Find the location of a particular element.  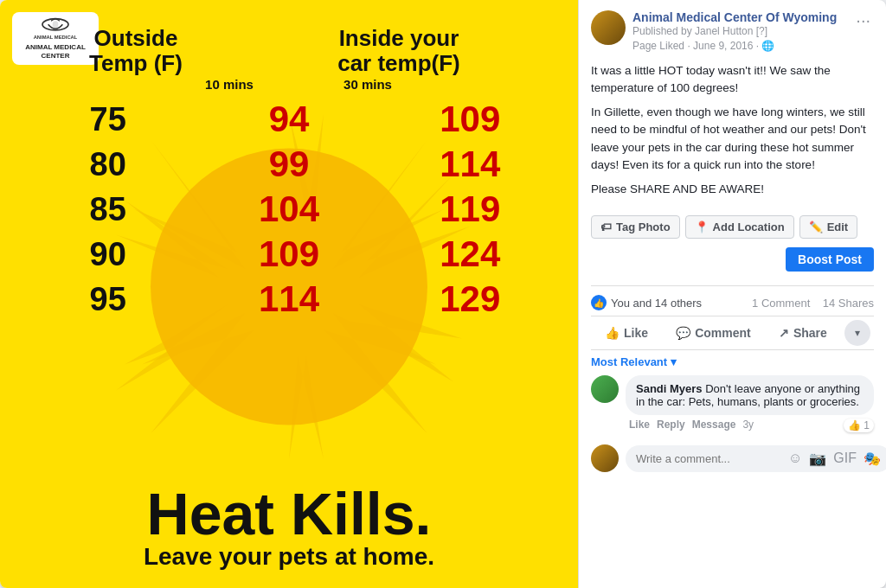

comment-button: 💬 Comment is located at coordinates (713, 333).